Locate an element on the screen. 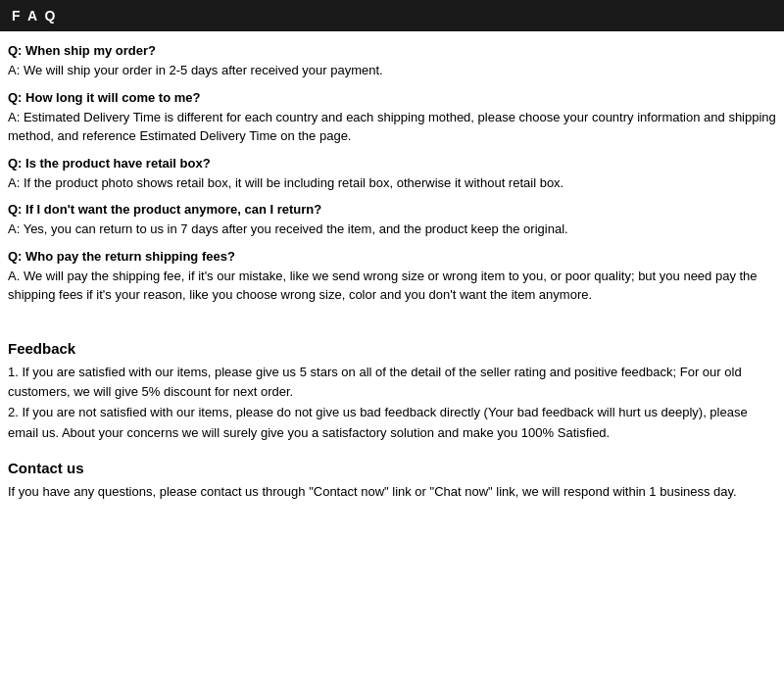  answer-5: A. We will pay the shipping fee, if it's… is located at coordinates (392, 286).